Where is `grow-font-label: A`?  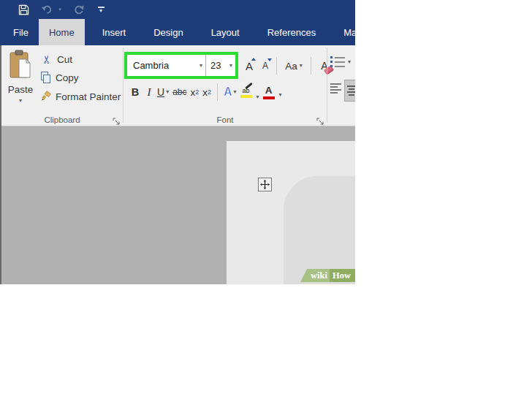 grow-font-label: A is located at coordinates (249, 66).